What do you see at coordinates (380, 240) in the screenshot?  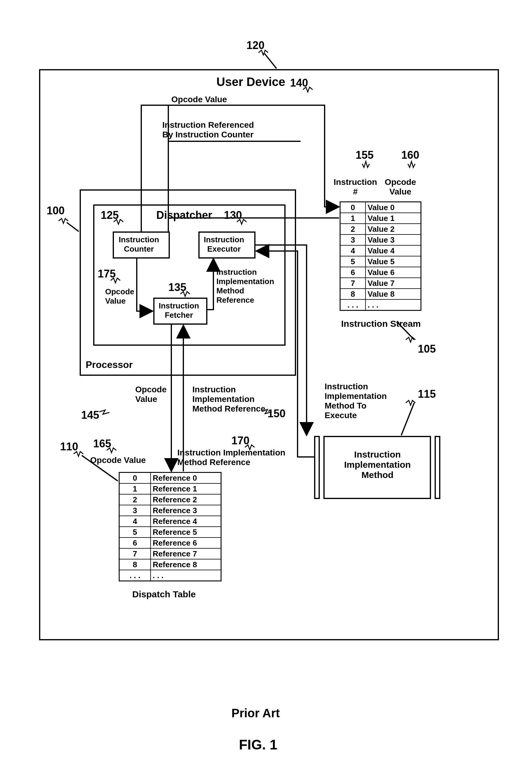 I see `table-row: 3Value 3` at bounding box center [380, 240].